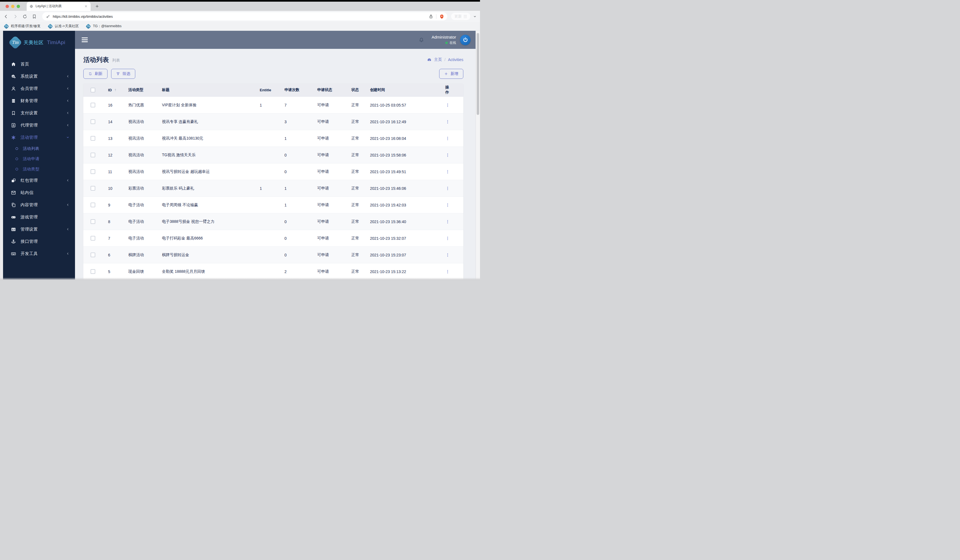 The height and width of the screenshot is (560, 960). Describe the element at coordinates (39, 76) in the screenshot. I see `sidebar-item-system-settings: 系统设置` at that location.